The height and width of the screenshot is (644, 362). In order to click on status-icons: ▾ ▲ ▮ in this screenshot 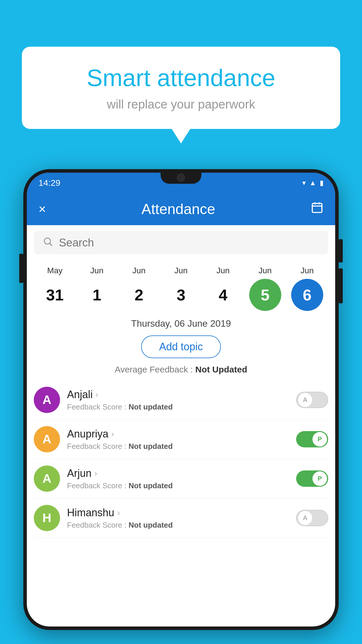, I will do `click(313, 183)`.